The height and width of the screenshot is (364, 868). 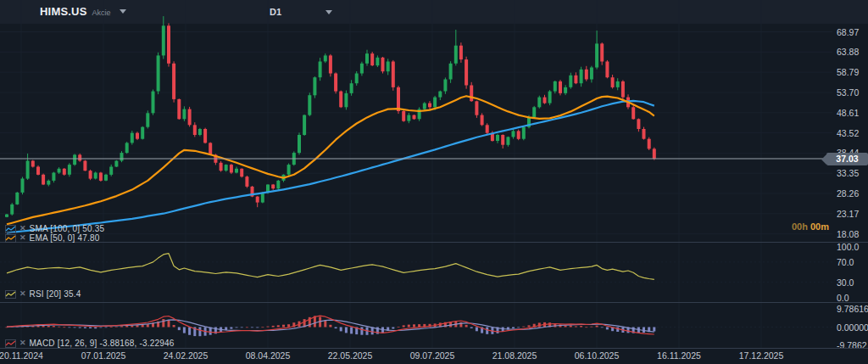 I want to click on timeframe-selector: D1, so click(x=301, y=12).